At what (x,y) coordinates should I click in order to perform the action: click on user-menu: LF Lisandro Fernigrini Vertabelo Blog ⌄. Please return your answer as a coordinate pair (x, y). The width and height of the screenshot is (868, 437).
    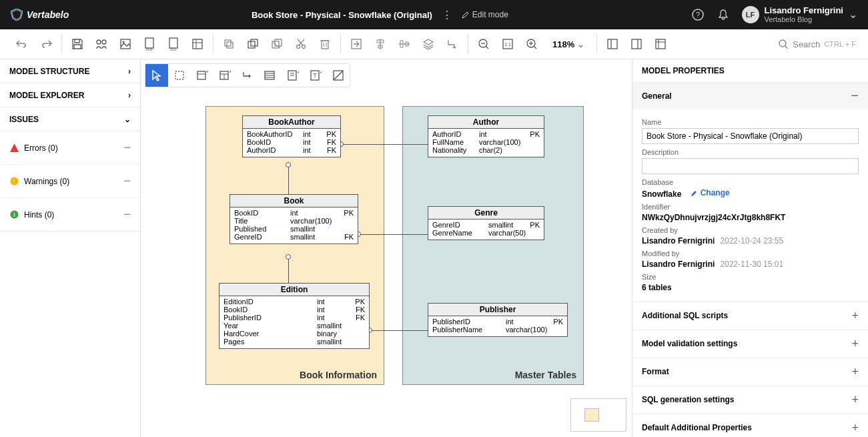
    Looking at the image, I should click on (799, 15).